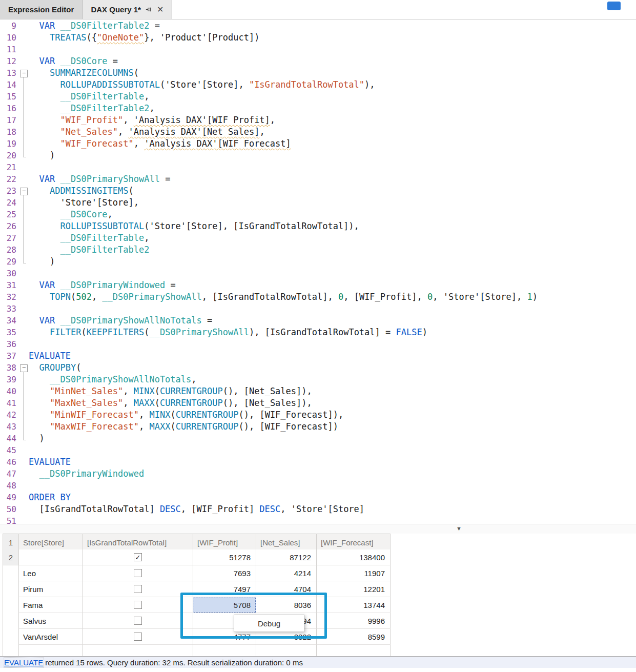 The image size is (636, 672). Describe the element at coordinates (318, 450) in the screenshot. I see `code-line: 45` at that location.